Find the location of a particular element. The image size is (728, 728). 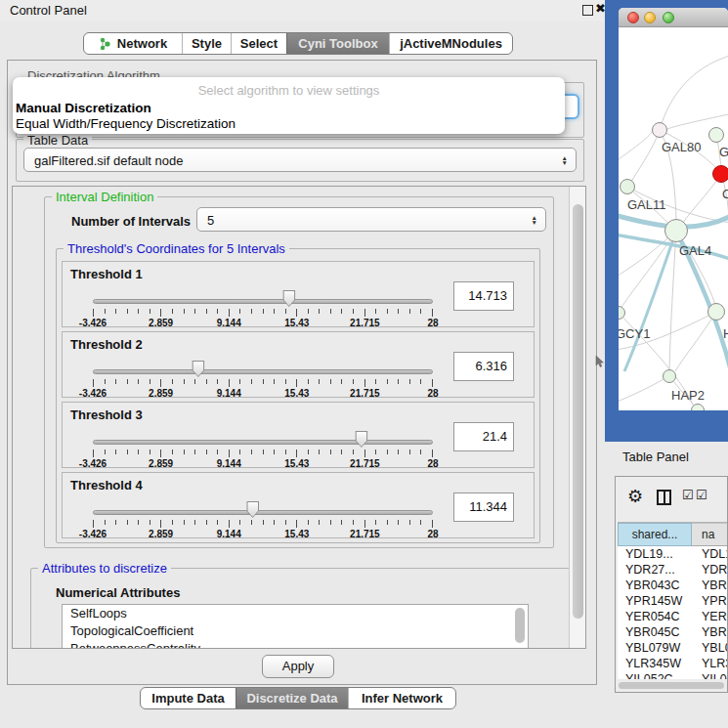

network-node-g is located at coordinates (716, 135).